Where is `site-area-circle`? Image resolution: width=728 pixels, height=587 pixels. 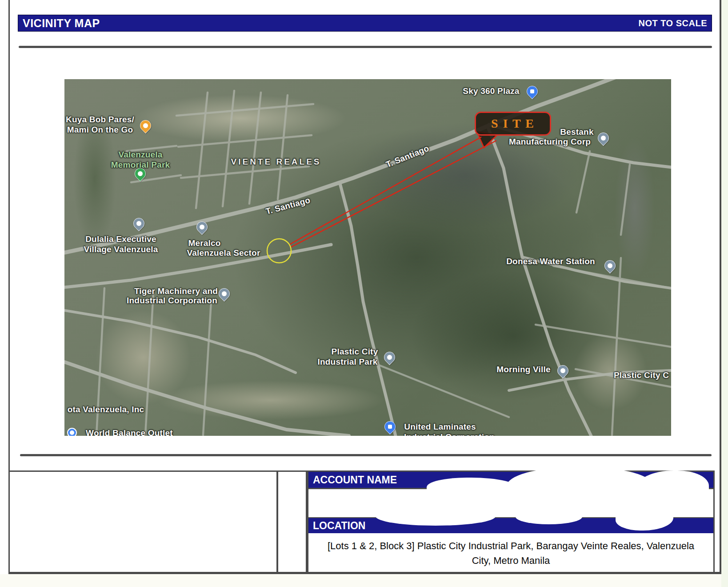
site-area-circle is located at coordinates (279, 251).